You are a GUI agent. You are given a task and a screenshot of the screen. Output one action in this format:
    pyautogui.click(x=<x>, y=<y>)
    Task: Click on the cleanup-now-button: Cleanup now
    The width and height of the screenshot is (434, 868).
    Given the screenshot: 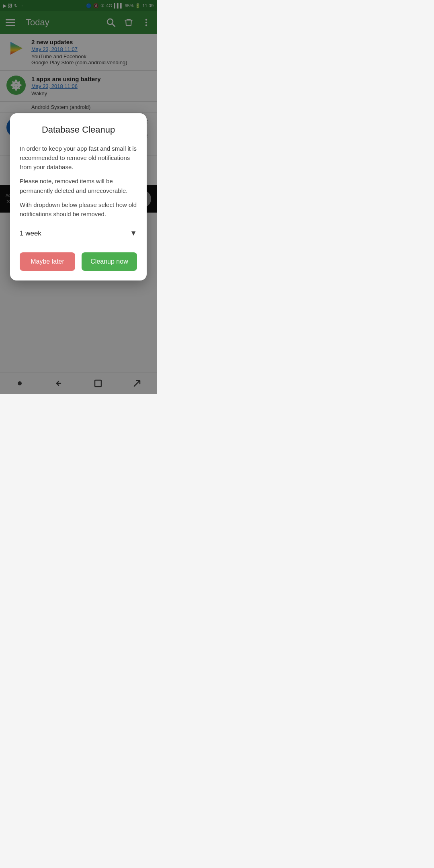 What is the action you would take?
    pyautogui.click(x=109, y=262)
    